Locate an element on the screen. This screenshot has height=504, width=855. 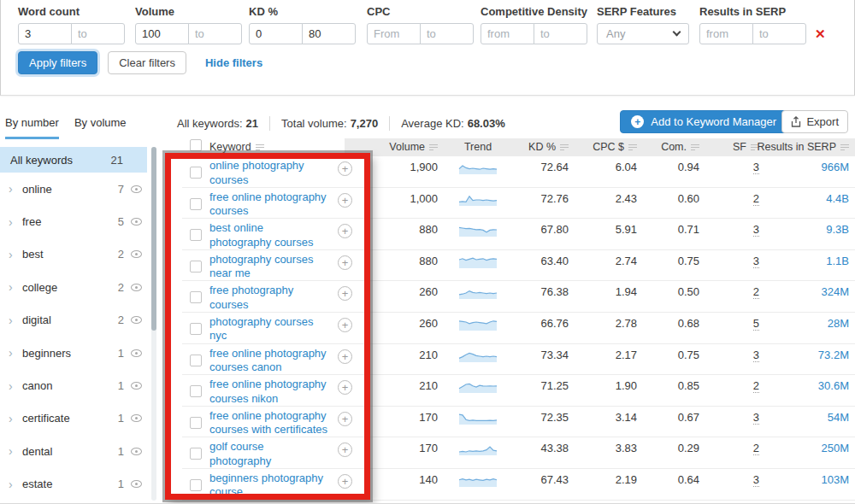
clear-filters-button: Clear filters is located at coordinates (147, 63).